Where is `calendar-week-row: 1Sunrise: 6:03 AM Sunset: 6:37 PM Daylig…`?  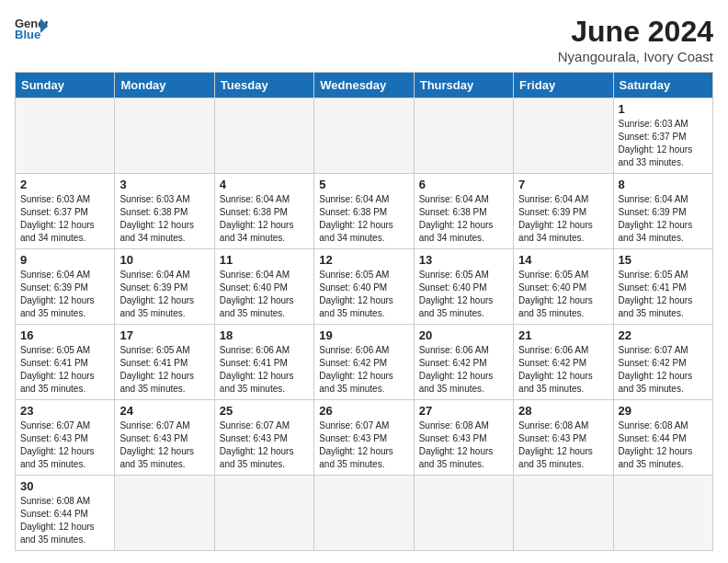
calendar-week-row: 1Sunrise: 6:03 AM Sunset: 6:37 PM Daylig… is located at coordinates (364, 136).